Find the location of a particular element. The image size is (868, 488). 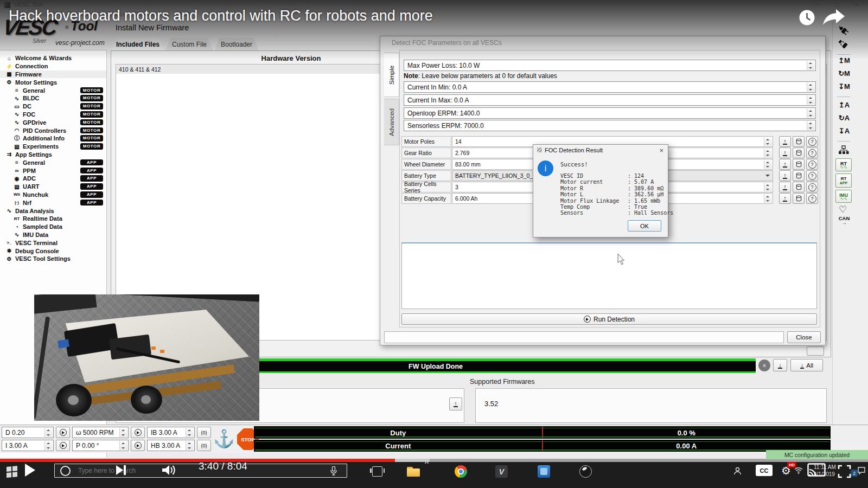

can-forward-button: CAN→ is located at coordinates (844, 220).